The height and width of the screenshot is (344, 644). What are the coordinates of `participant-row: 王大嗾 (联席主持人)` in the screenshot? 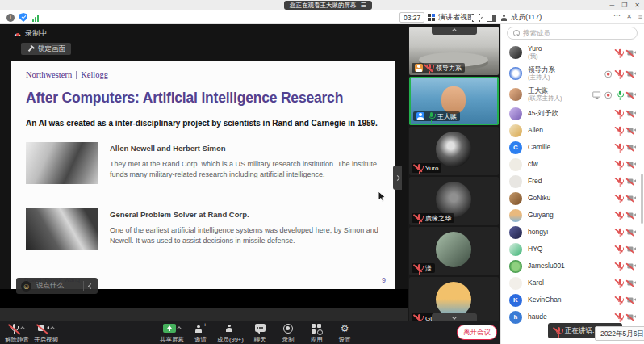 It's located at (573, 94).